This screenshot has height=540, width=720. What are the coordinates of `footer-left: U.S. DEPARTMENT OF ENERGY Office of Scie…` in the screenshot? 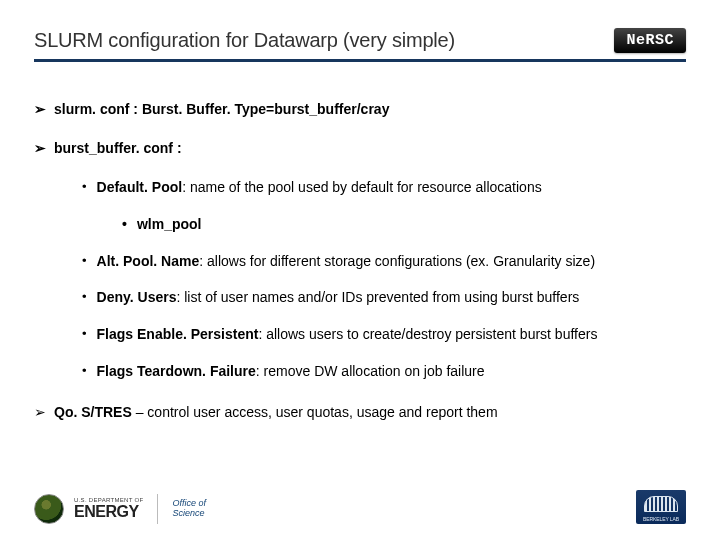 It's located at (120, 509).